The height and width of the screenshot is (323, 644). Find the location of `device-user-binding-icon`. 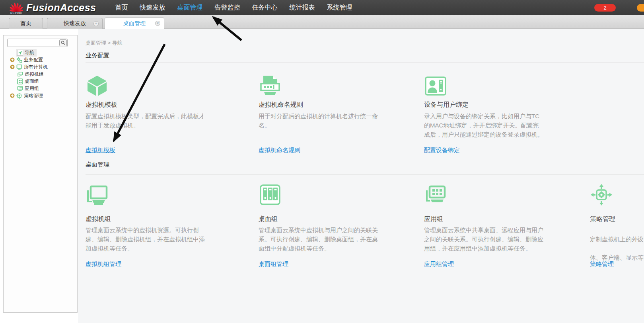

device-user-binding-icon is located at coordinates (436, 86).